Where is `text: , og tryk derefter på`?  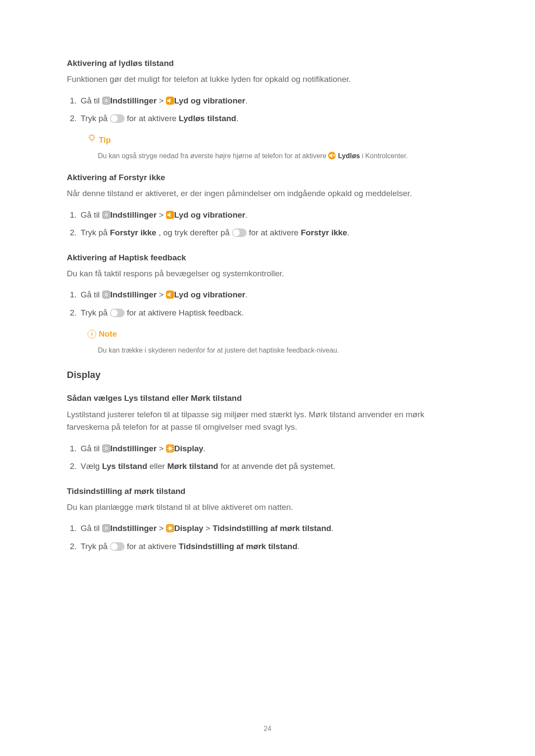 text: , og tryk derefter på is located at coordinates (195, 233).